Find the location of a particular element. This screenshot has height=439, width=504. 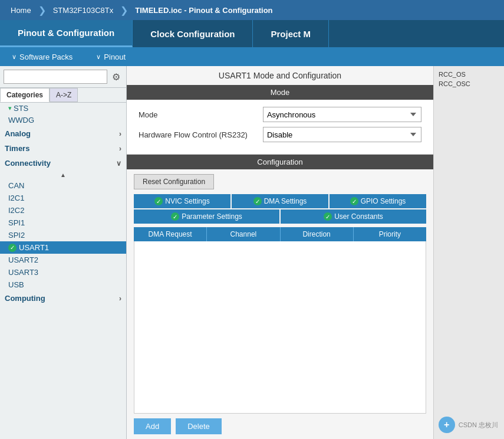

sidebar-item-wwdg: WWDG is located at coordinates (63, 120).